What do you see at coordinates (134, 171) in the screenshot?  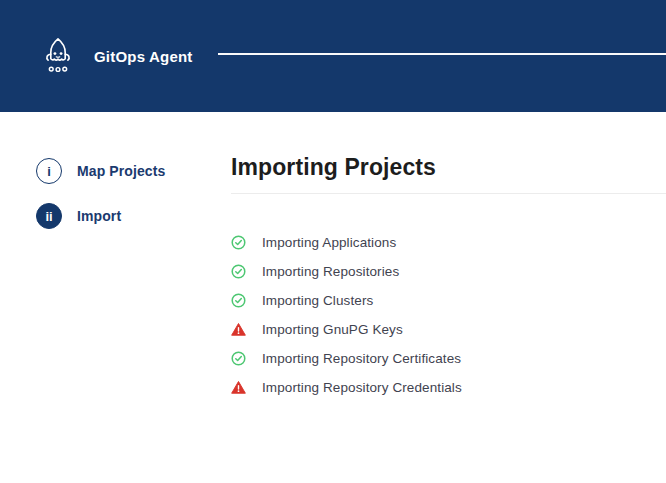 I see `stepper-step: i Map Projects` at bounding box center [134, 171].